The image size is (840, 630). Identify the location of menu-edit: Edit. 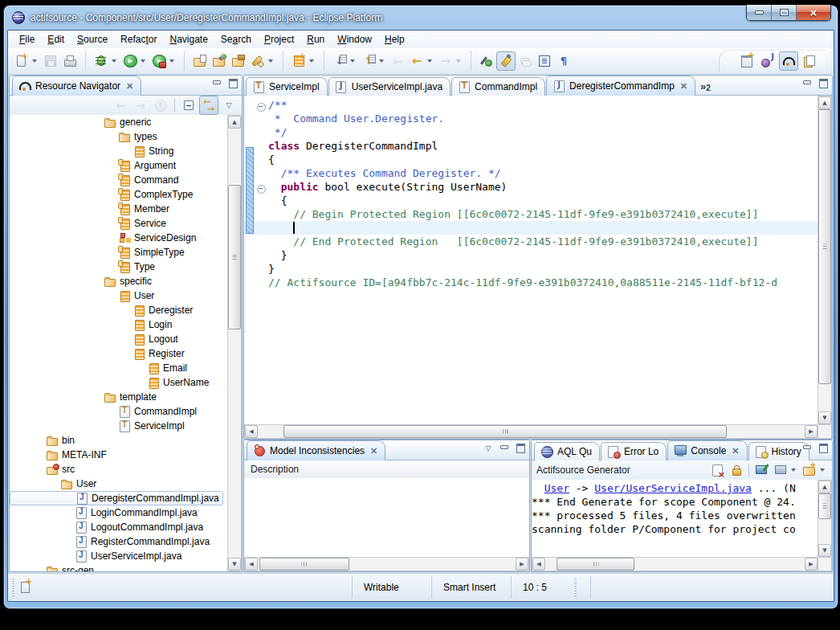
(56, 39).